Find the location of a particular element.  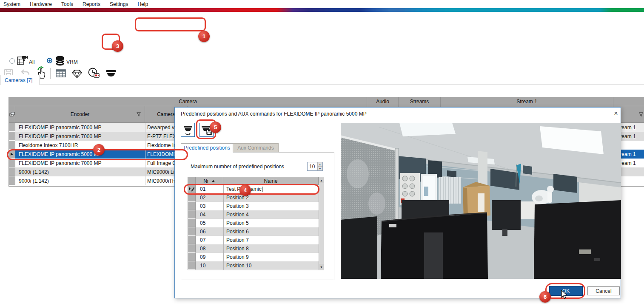

quality-diamond-button is located at coordinates (77, 74).